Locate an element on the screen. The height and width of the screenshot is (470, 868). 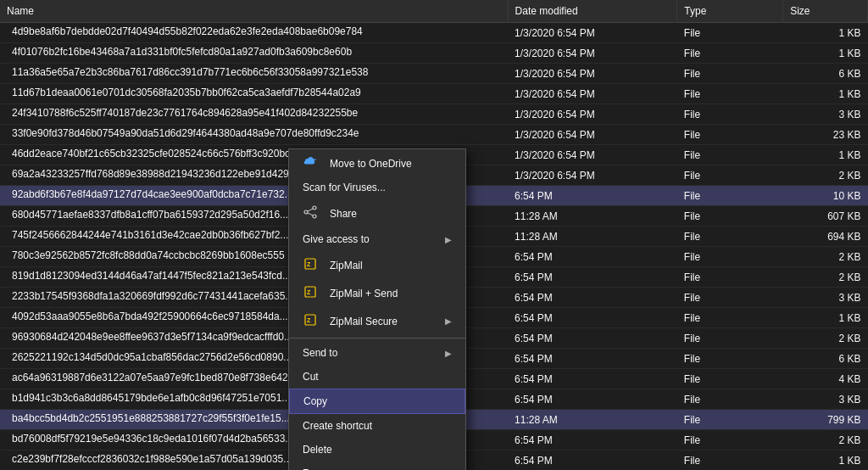
context-menu-label-share: Share is located at coordinates (343, 214).